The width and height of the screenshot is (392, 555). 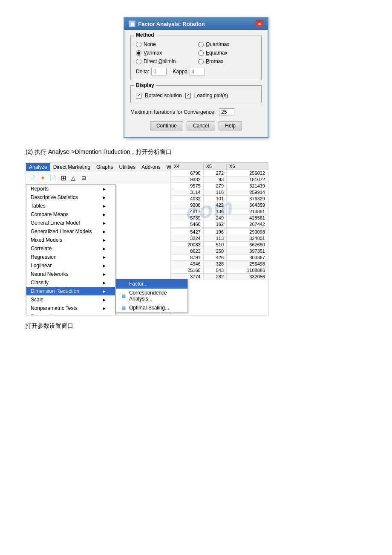 I want to click on menu-descriptive: Descriptive Statistics ►, so click(x=71, y=197).